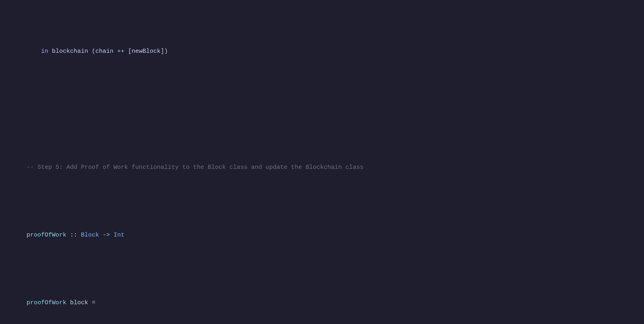 The width and height of the screenshot is (644, 324). What do you see at coordinates (322, 303) in the screenshot?
I see `line-def-4: proofOfWork block =` at bounding box center [322, 303].